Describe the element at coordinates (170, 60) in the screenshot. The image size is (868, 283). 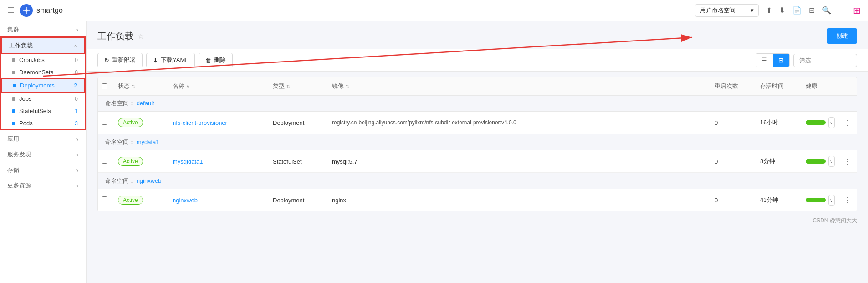
I see `download-yaml-button: ⬇ 下载YAML` at that location.